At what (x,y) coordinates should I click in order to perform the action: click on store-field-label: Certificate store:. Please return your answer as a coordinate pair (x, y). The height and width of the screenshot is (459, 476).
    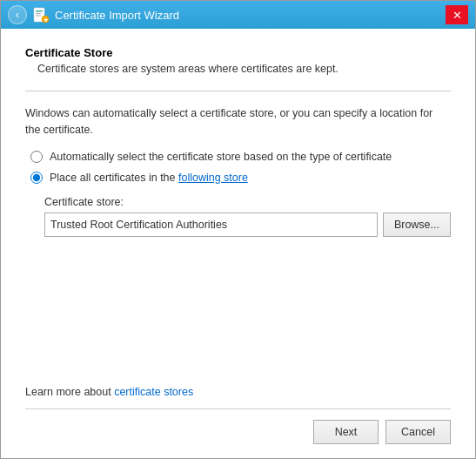
    Looking at the image, I should click on (247, 202).